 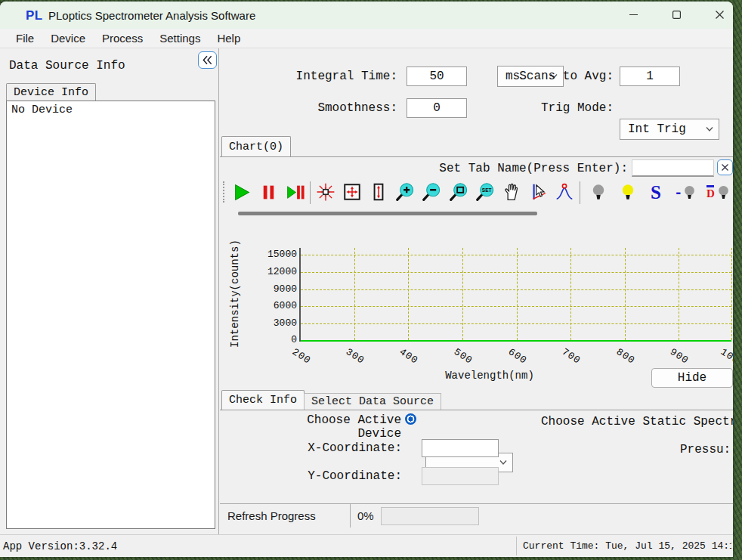 I want to click on play-icon, so click(x=242, y=192).